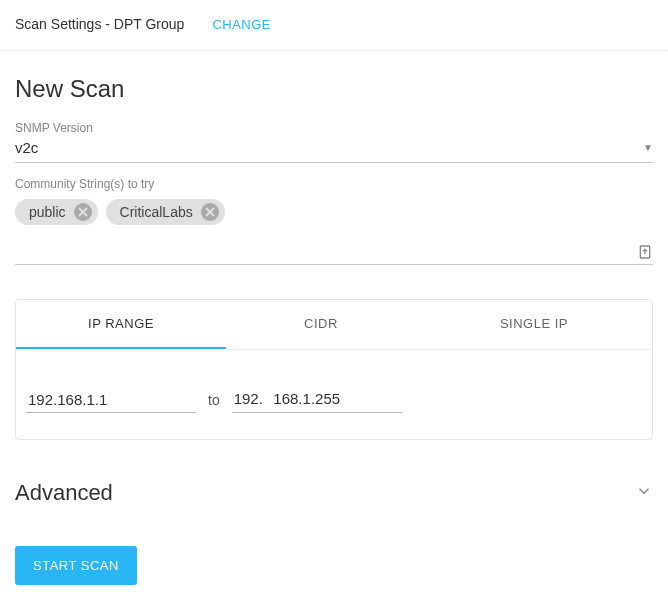 Image resolution: width=668 pixels, height=603 pixels. Describe the element at coordinates (111, 400) in the screenshot. I see `ip-start-input` at that location.